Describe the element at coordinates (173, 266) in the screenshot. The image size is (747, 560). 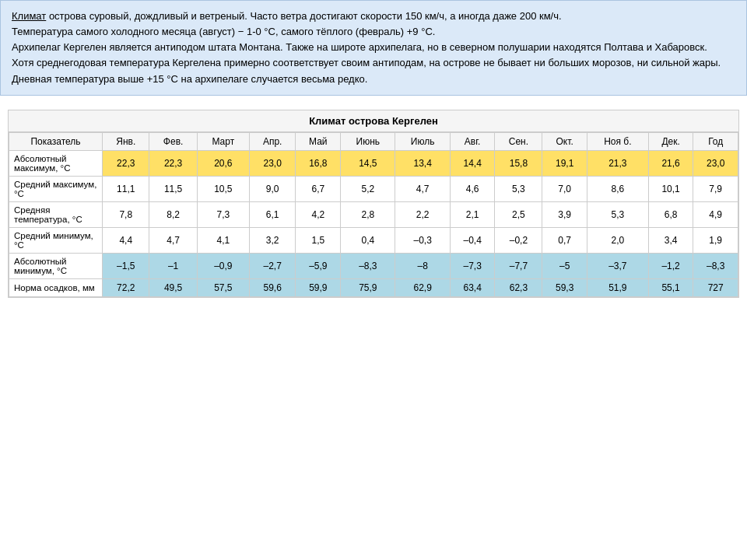
I see `cell-4-1: –1` at that location.